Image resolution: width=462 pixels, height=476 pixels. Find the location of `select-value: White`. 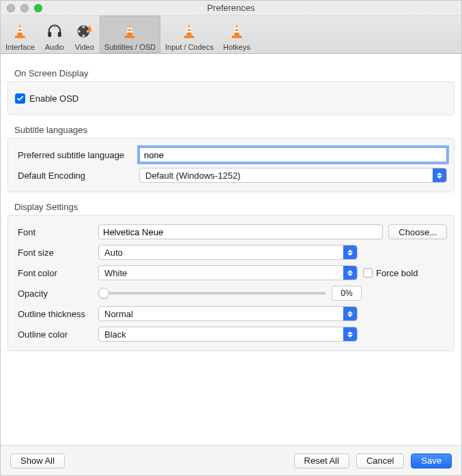

select-value: White is located at coordinates (116, 273).